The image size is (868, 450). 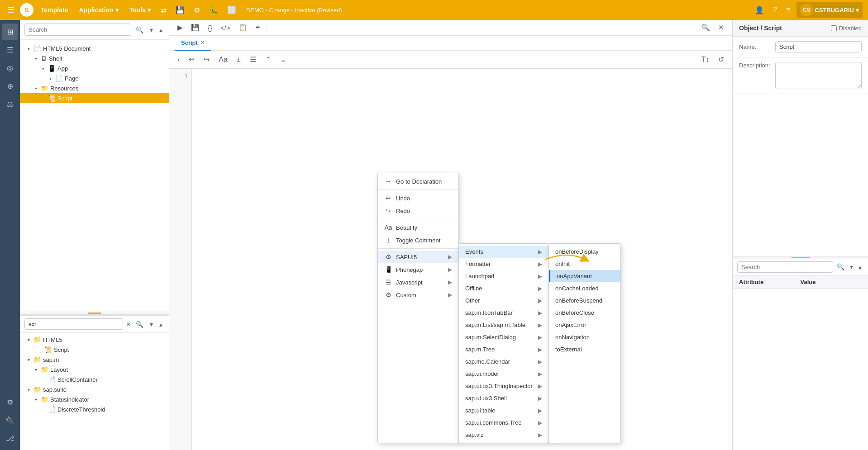 What do you see at coordinates (504, 349) in the screenshot?
I see `submenu-sapmtree: sap.m.Tree ▶` at bounding box center [504, 349].